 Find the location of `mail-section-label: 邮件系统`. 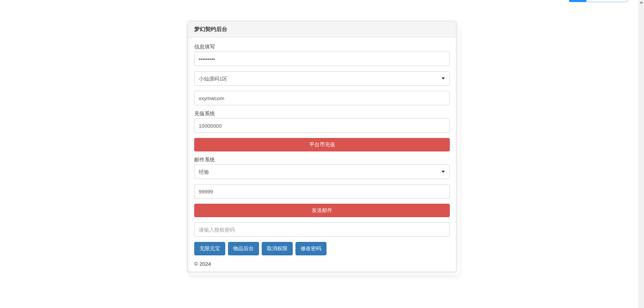

mail-section-label: 邮件系统 is located at coordinates (322, 160).